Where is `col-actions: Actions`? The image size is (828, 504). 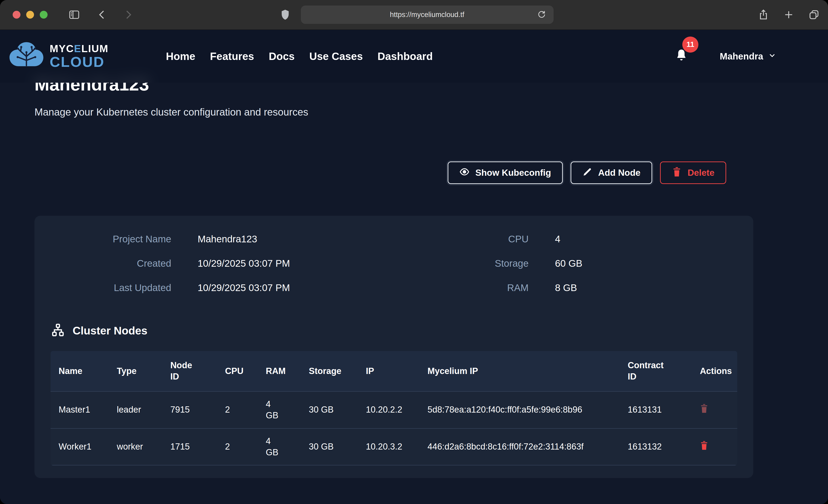 col-actions: Actions is located at coordinates (714, 371).